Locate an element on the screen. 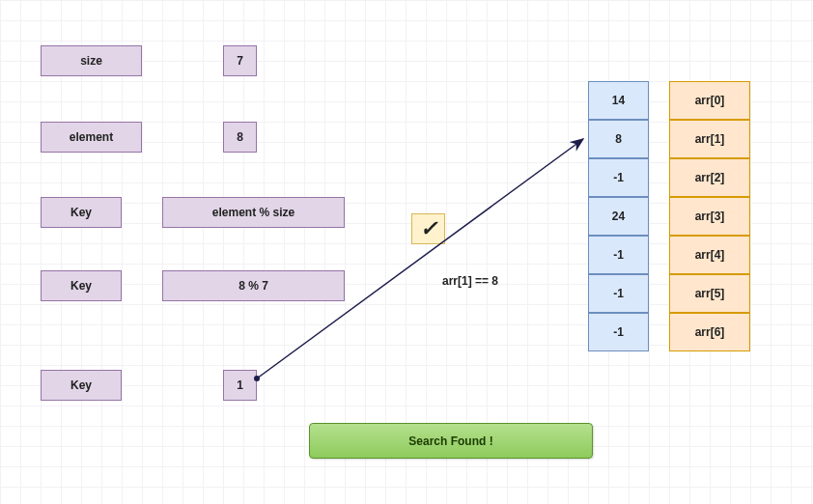 The image size is (813, 504). key-label-1-box: Key is located at coordinates (81, 212).